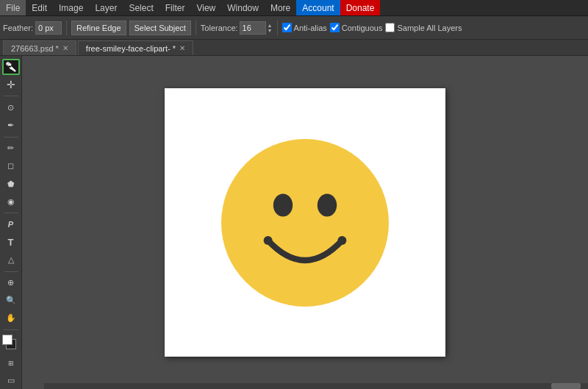 This screenshot has height=389, width=588. What do you see at coordinates (11, 149) in the screenshot?
I see `tool-brush: ✏` at bounding box center [11, 149].